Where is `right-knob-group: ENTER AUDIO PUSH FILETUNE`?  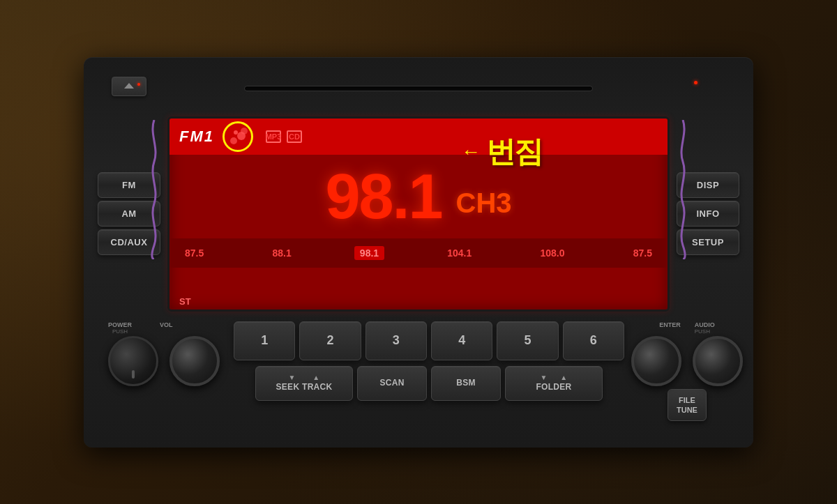 right-knob-group: ENTER AUDIO PUSH FILETUNE is located at coordinates (691, 372).